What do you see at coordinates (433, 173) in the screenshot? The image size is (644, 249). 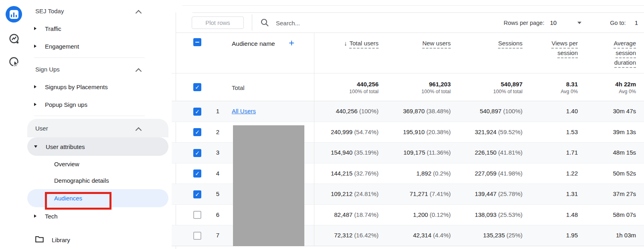 I see `metric-cell: 1,892(0.2%)` at bounding box center [433, 173].